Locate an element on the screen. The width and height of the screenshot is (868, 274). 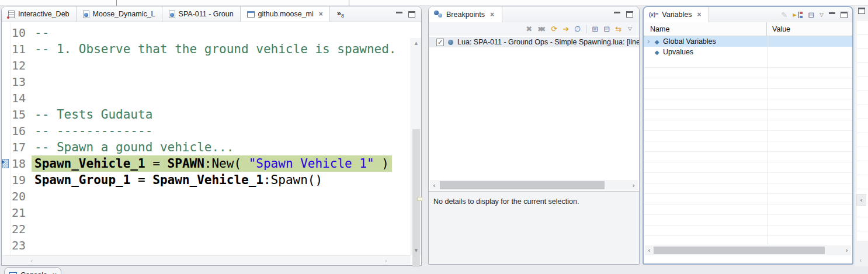
sash-handle is located at coordinates (419, 199).